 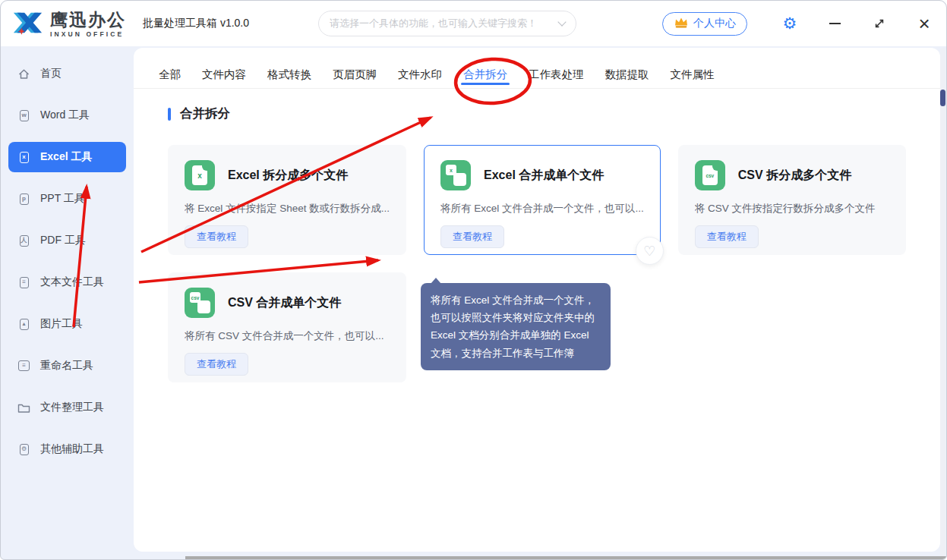 What do you see at coordinates (72, 407) in the screenshot?
I see `sidebar-item-label: 文件整理工具` at bounding box center [72, 407].